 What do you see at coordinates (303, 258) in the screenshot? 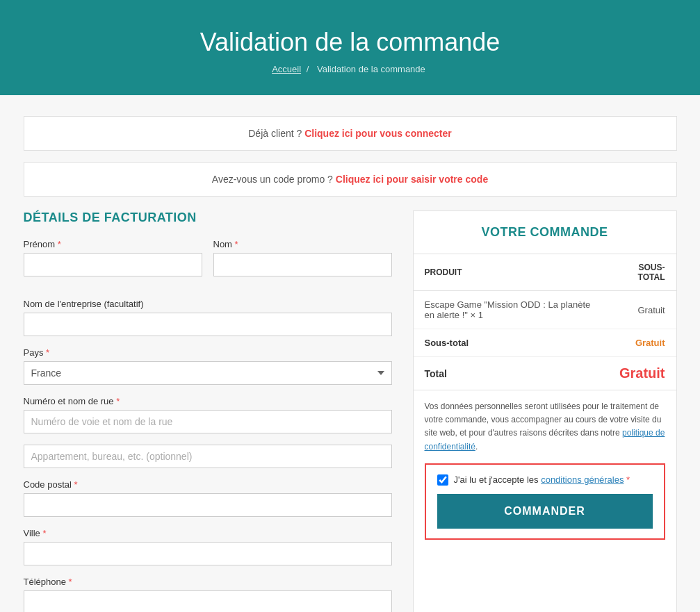
I see `nom-group: Nom *` at bounding box center [303, 258].